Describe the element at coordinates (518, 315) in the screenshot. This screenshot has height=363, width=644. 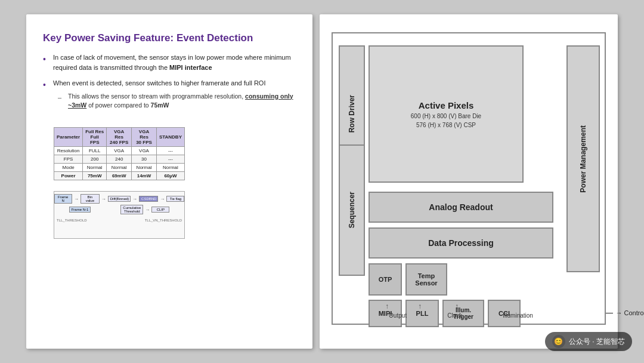
I see `illumination-label: Illumination` at that location.